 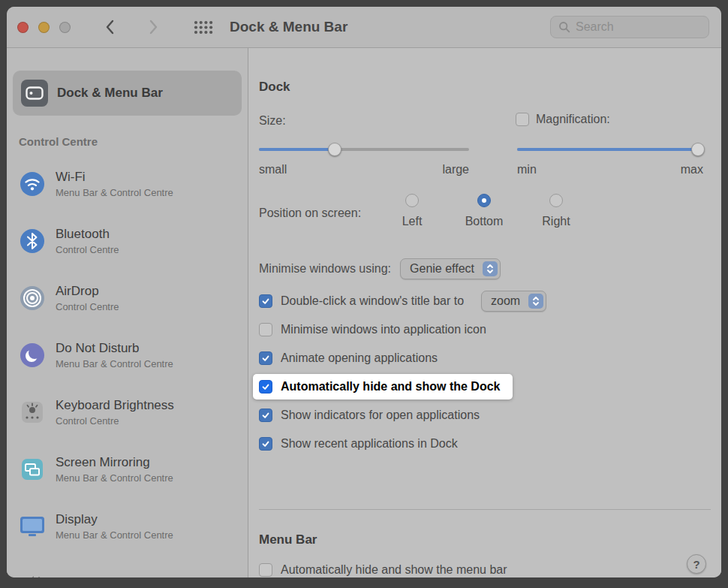 What do you see at coordinates (288, 540) in the screenshot?
I see `menu-bar-heading: Menu Bar` at bounding box center [288, 540].